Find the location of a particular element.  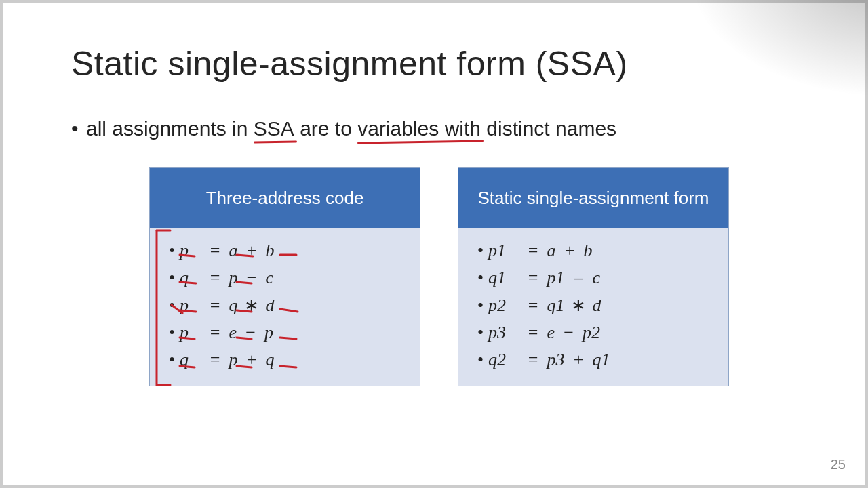

bullet-text-part: are to is located at coordinates (328, 129).